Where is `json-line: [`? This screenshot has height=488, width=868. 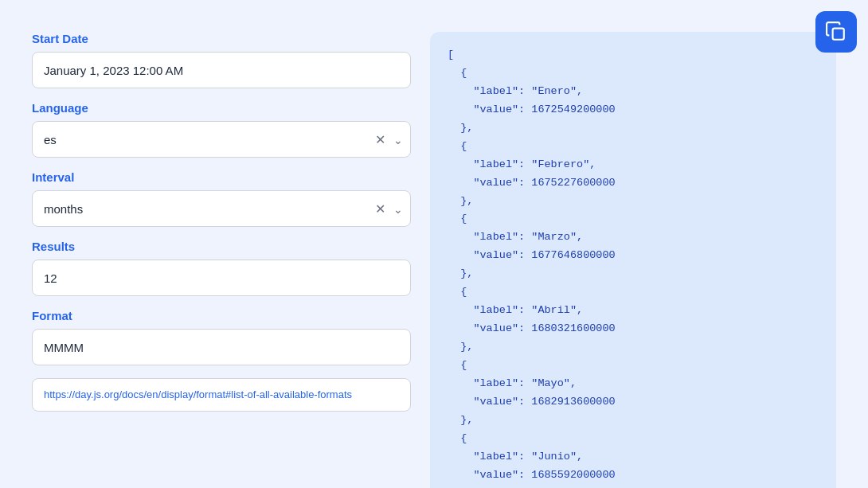
json-line: [ is located at coordinates (633, 56).